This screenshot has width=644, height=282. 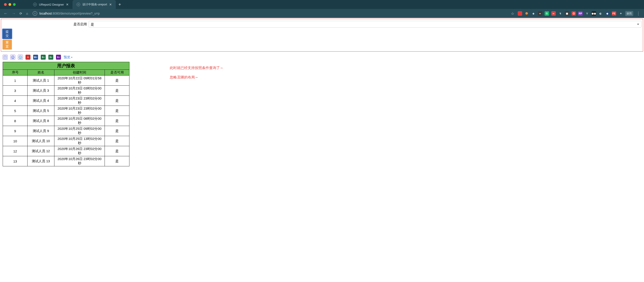 I want to click on cell-time: 2020年10月25日 09时02分00秒, so click(x=80, y=131).